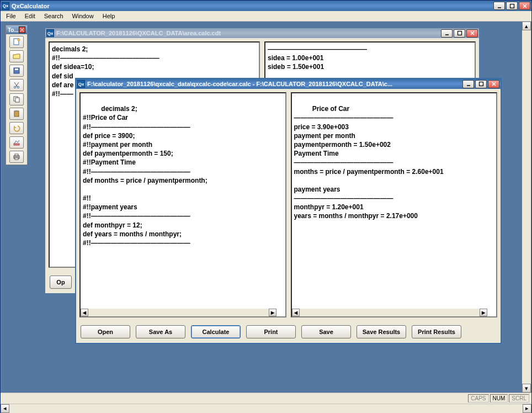  Describe the element at coordinates (17, 85) in the screenshot. I see `tool-cut-icon` at that location.